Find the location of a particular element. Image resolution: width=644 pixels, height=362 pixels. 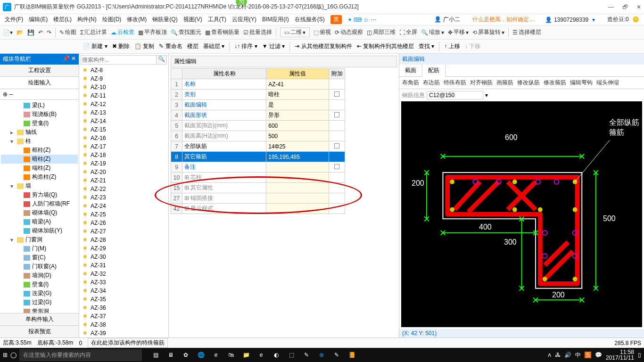

tb2-copy: 📋 复制 is located at coordinates (144, 46).